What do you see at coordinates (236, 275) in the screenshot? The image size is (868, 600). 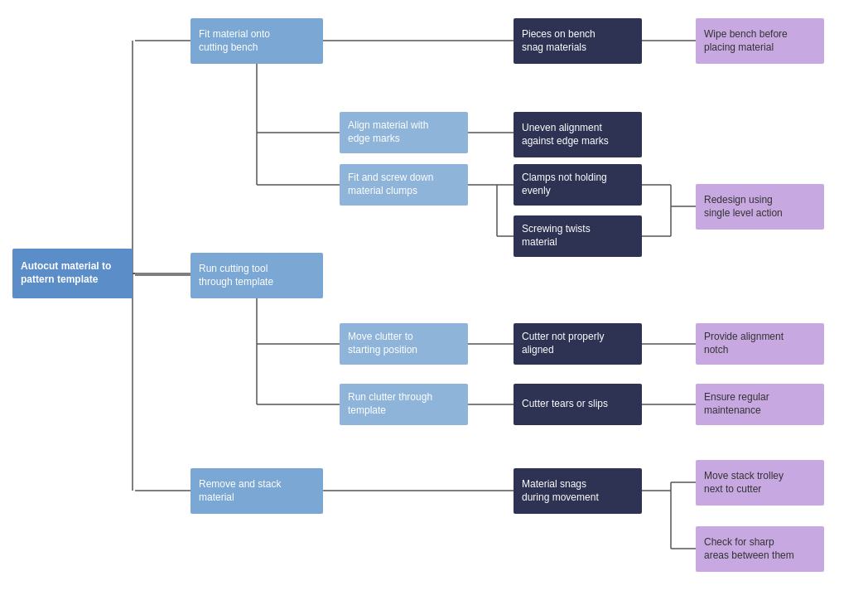 I see `l1-2-label: Run cutting tool through template` at bounding box center [236, 275].